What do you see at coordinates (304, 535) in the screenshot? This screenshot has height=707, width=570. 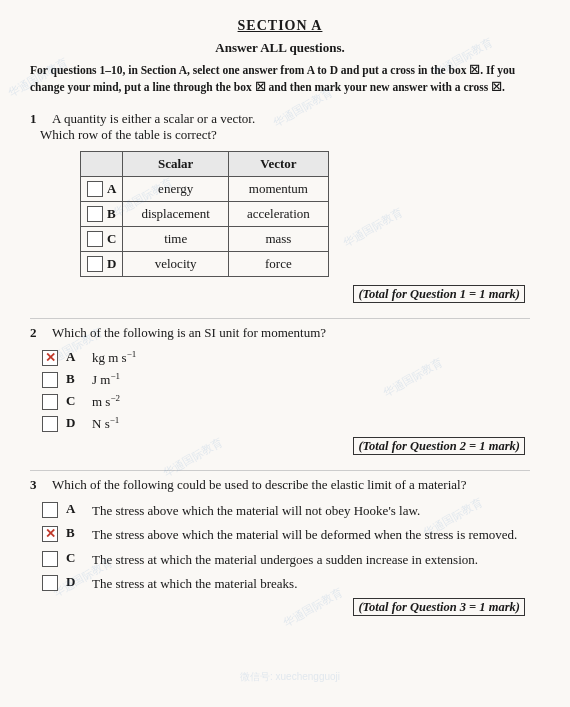 I see `option-text-3b: The stress above which the material will…` at bounding box center [304, 535].